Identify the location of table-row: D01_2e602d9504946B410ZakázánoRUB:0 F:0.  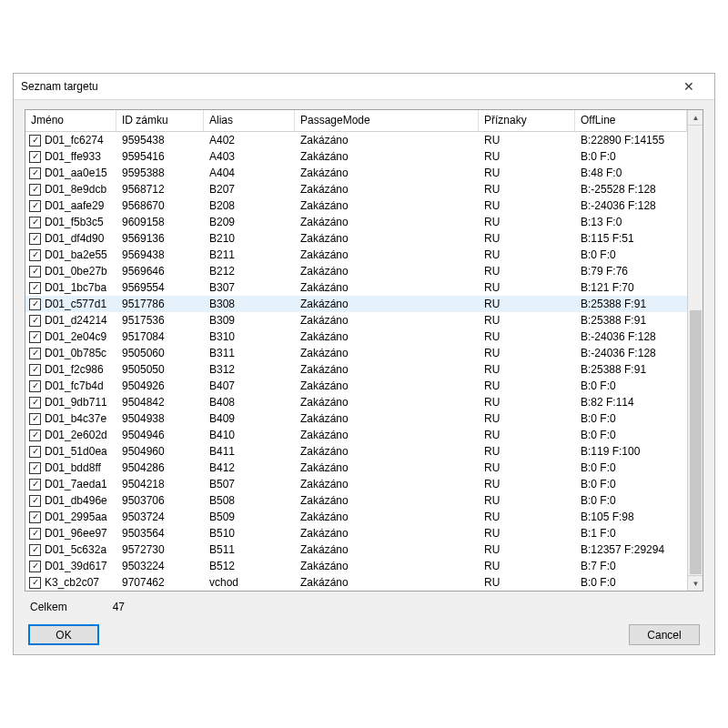
(357, 435).